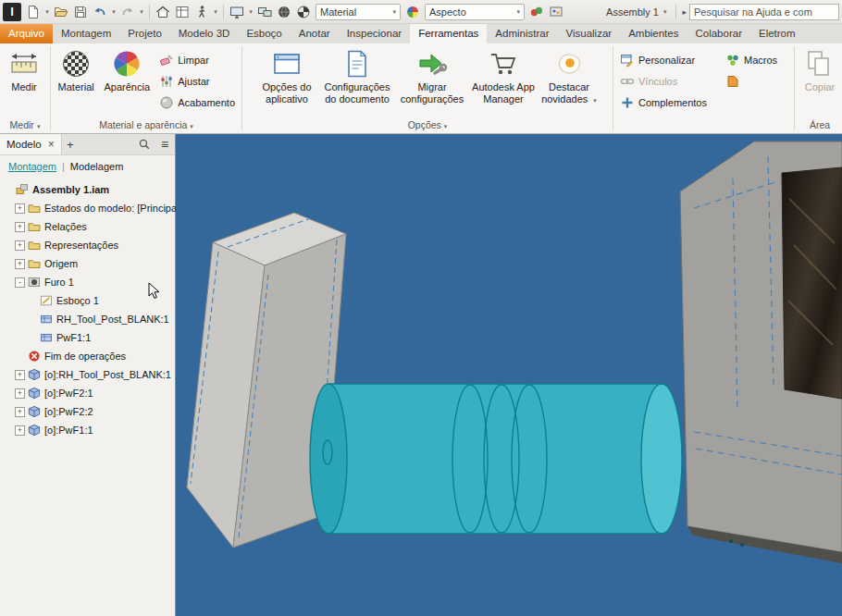  What do you see at coordinates (128, 12) in the screenshot?
I see `redo-button` at bounding box center [128, 12].